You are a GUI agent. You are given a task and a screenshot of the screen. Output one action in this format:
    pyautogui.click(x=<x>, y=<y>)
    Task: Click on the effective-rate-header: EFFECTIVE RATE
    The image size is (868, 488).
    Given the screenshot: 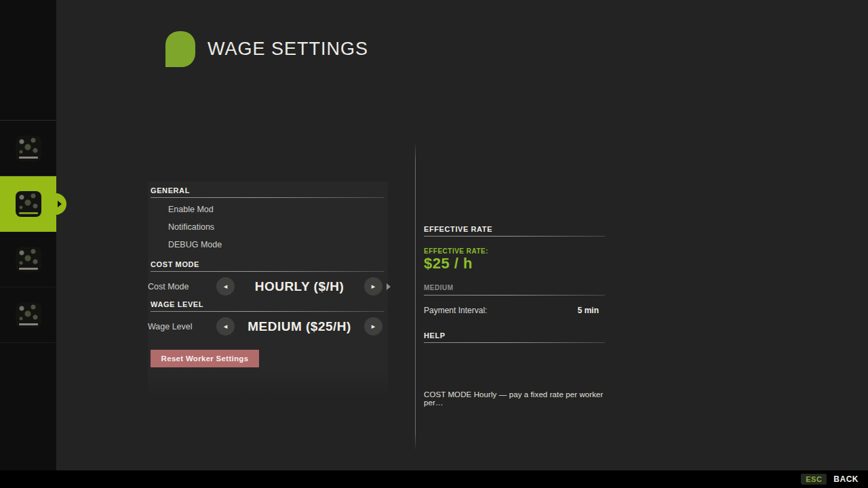 What is the action you would take?
    pyautogui.click(x=514, y=229)
    